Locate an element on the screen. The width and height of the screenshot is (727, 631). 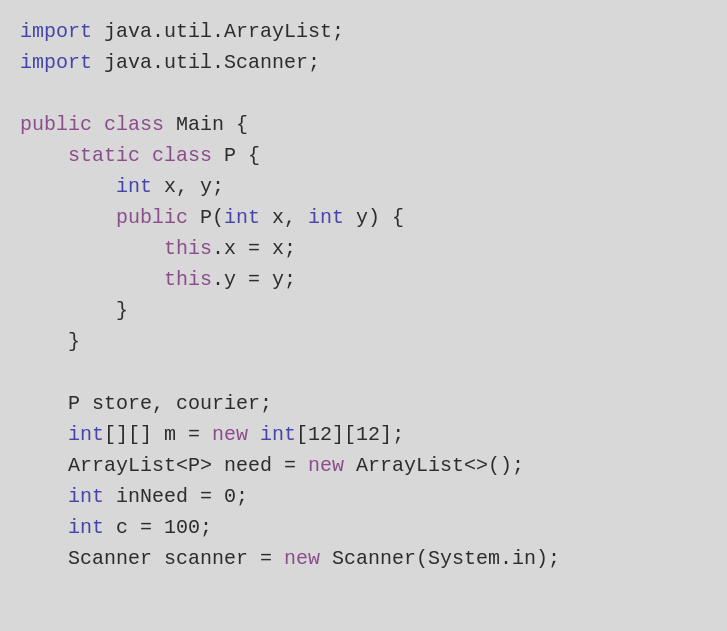
code-text: inNeed = 0; is located at coordinates (176, 496).